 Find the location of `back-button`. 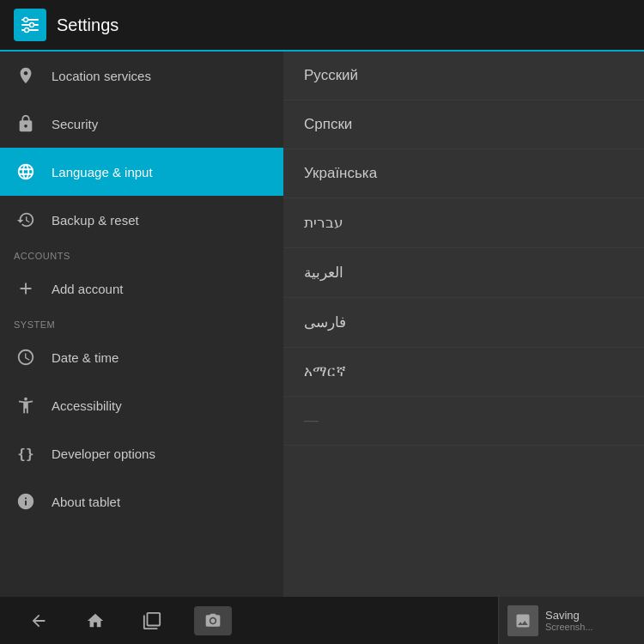

back-button is located at coordinates (39, 621).